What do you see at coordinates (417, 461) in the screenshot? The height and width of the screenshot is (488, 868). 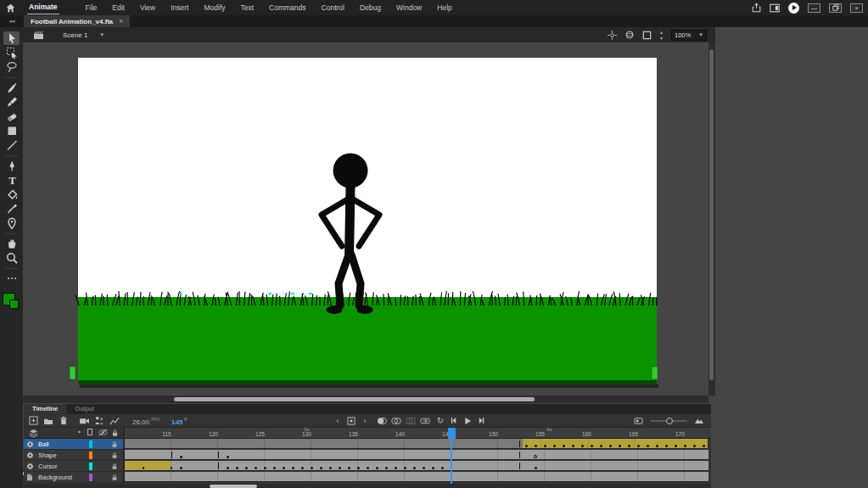 I see `frame-rows` at bounding box center [417, 461].